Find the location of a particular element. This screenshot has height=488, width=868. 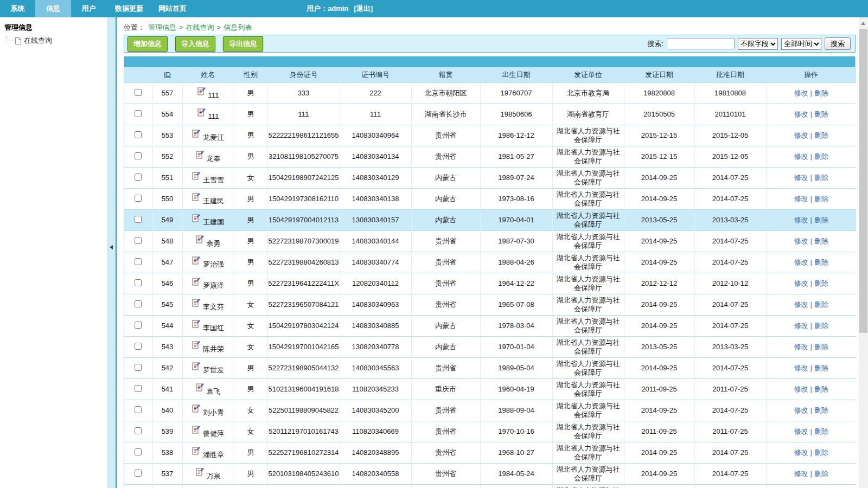

cell-id: 546 is located at coordinates (167, 283).